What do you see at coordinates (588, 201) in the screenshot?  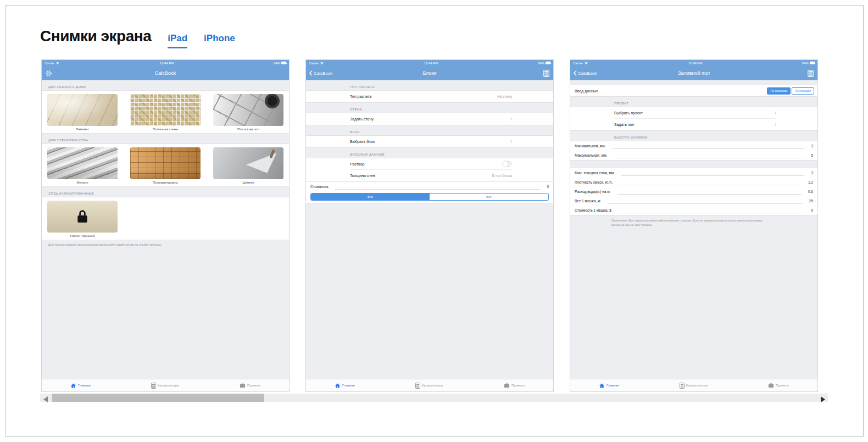 I see `row-label: Вес 1 мешка, кг.` at bounding box center [588, 201].